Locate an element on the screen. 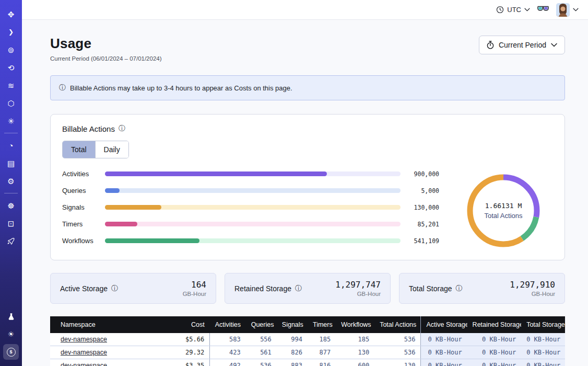 The image size is (588, 366). billable-actions-title: Billable Actions is located at coordinates (89, 129).